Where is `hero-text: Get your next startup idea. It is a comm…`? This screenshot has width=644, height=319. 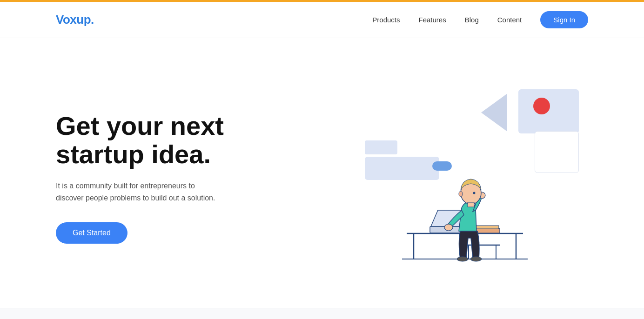 hero-text: Get your next startup idea. It is a comm… is located at coordinates (140, 178).